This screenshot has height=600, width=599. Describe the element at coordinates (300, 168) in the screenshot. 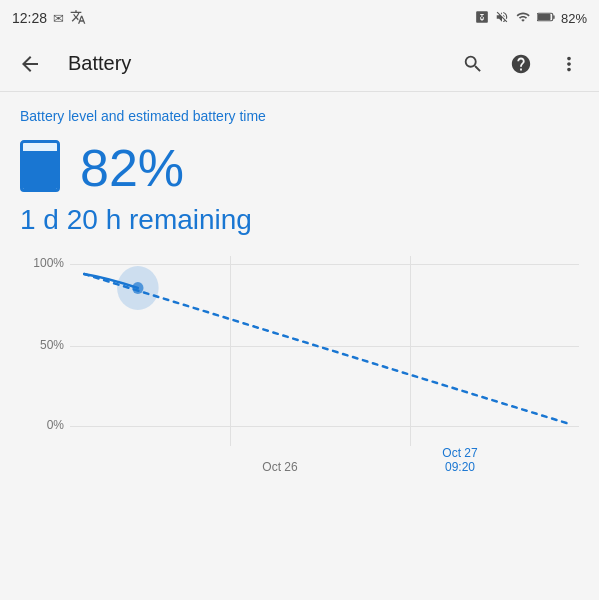

I see `battery-display: 82%` at that location.